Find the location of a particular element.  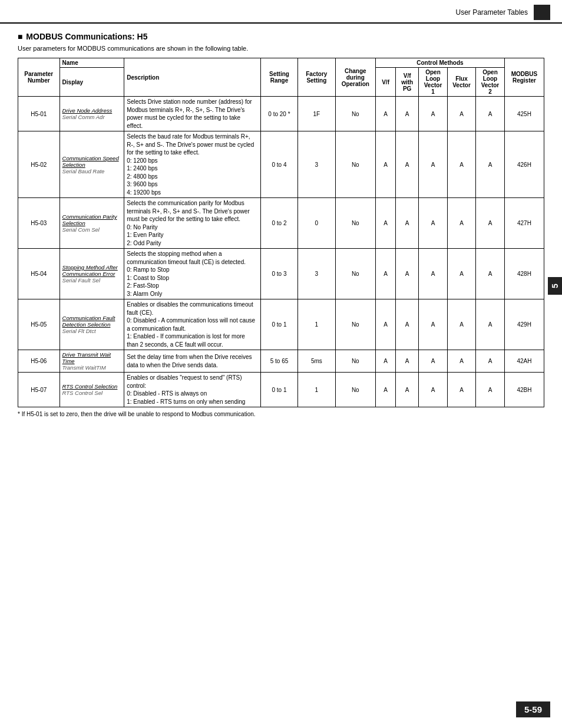

col-name: Name is located at coordinates (92, 63).